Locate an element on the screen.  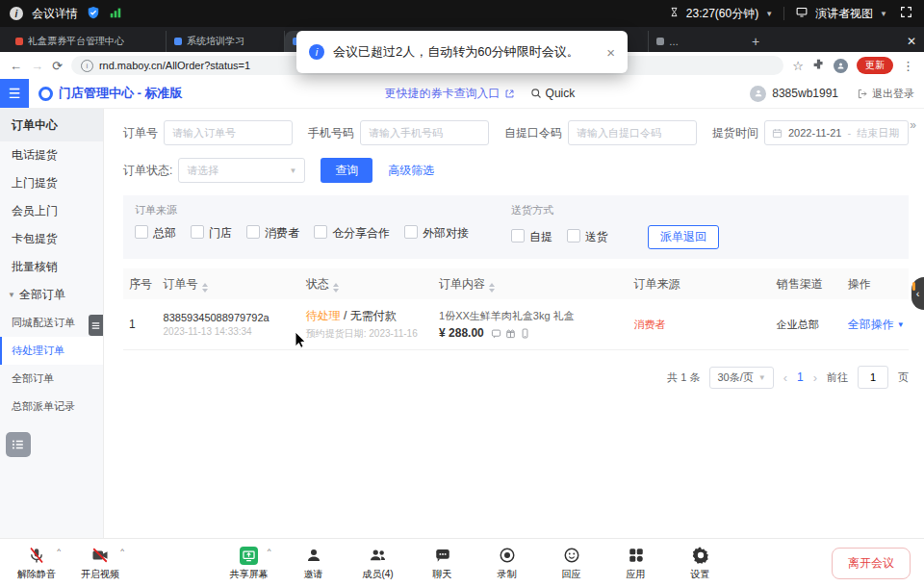
reload-icon: ⟳ is located at coordinates (58, 65).